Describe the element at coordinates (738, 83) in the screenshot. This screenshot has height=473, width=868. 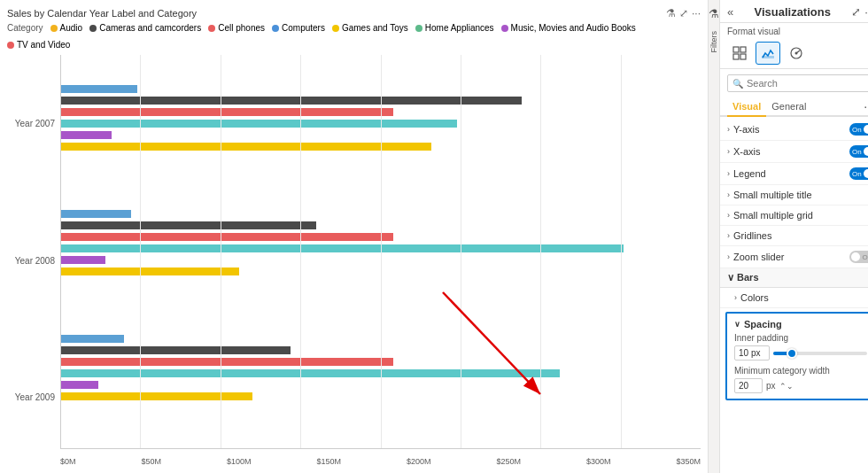
I see `search-icon: 🔍` at that location.